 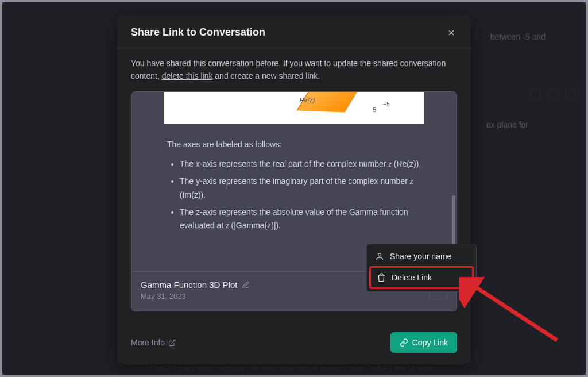 What do you see at coordinates (267, 63) in the screenshot?
I see `before-link: before` at bounding box center [267, 63].